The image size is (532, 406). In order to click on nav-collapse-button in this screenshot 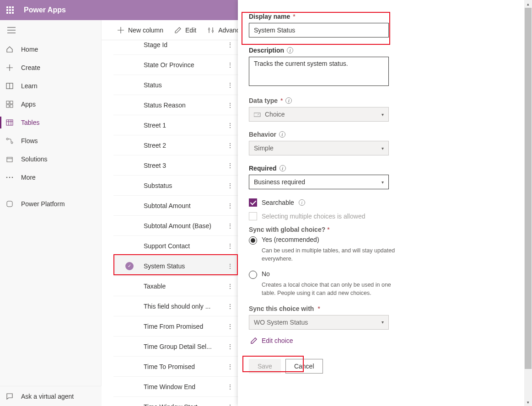, I will do `click(50, 30)`.